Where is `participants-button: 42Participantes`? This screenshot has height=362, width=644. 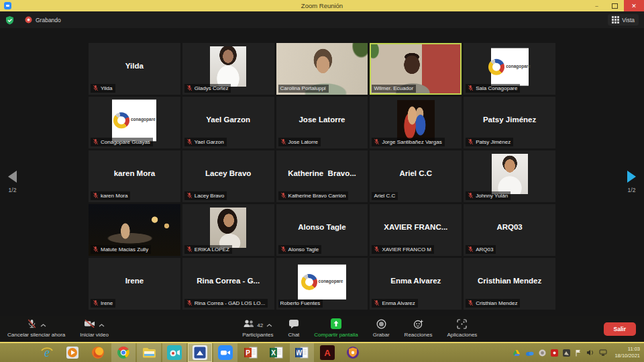 participants-button: 42Participantes is located at coordinates (258, 329).